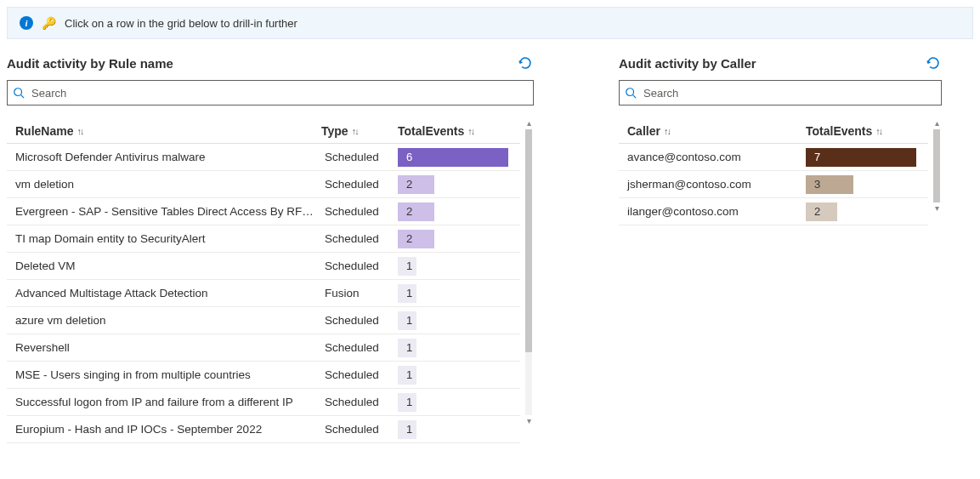  What do you see at coordinates (263, 239) in the screenshot?
I see `table-row: TI map Domain entity to SecurityAlertSch…` at bounding box center [263, 239].